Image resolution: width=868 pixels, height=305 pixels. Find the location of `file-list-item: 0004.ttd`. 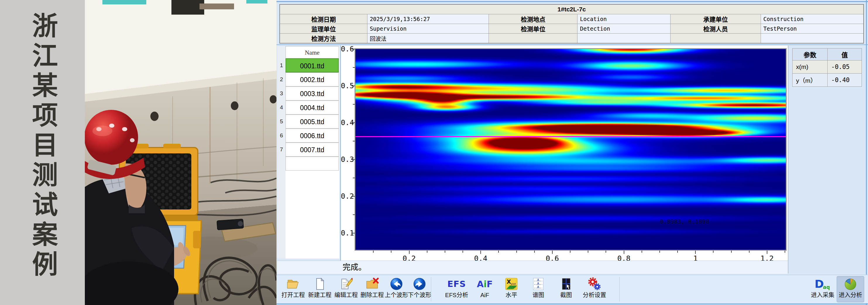

file-list-item: 0004.ttd is located at coordinates (312, 108).